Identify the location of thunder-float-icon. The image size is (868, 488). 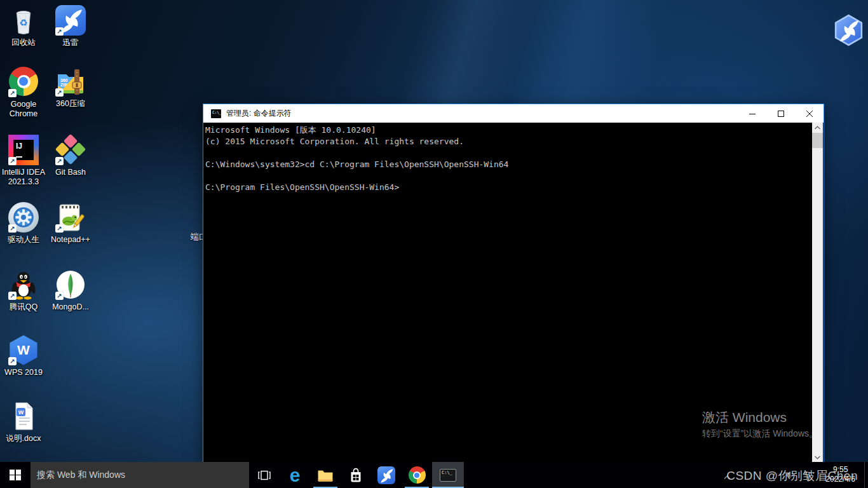
(849, 30).